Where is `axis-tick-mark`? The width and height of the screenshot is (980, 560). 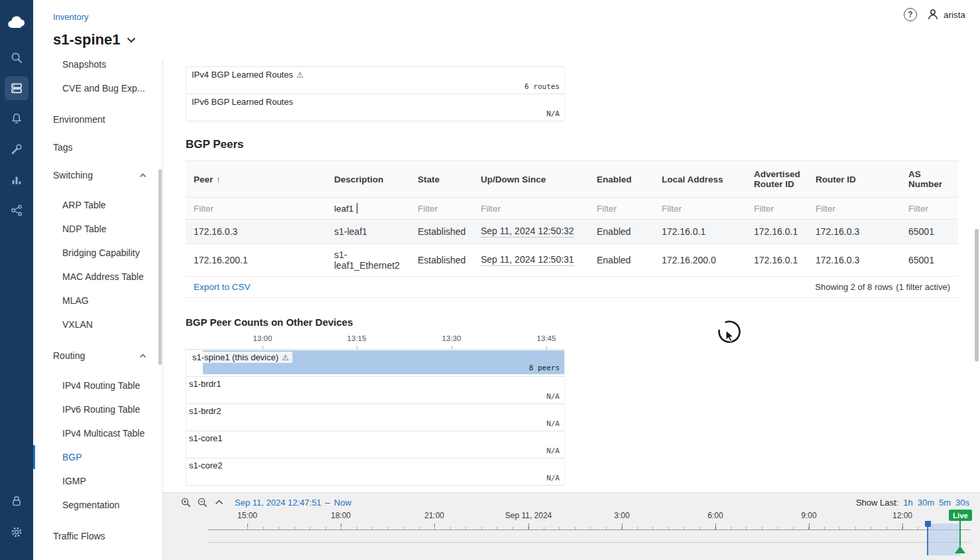
axis-tick-mark is located at coordinates (357, 348).